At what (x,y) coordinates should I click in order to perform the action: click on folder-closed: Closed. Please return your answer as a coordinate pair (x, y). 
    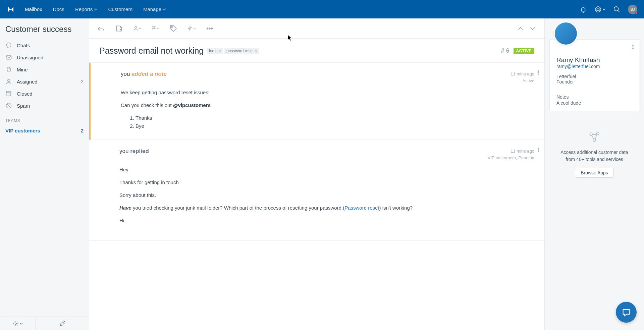
    Looking at the image, I should click on (44, 94).